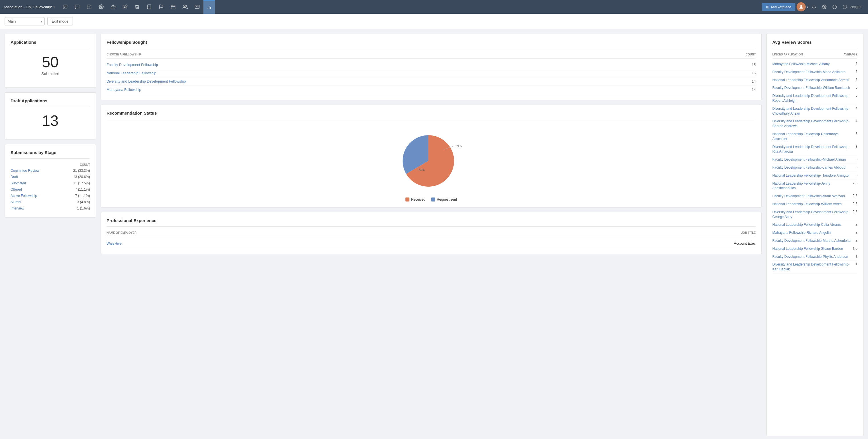 Image resolution: width=868 pixels, height=439 pixels. Describe the element at coordinates (16, 189) in the screenshot. I see `stage-row-name: Offered` at that location.